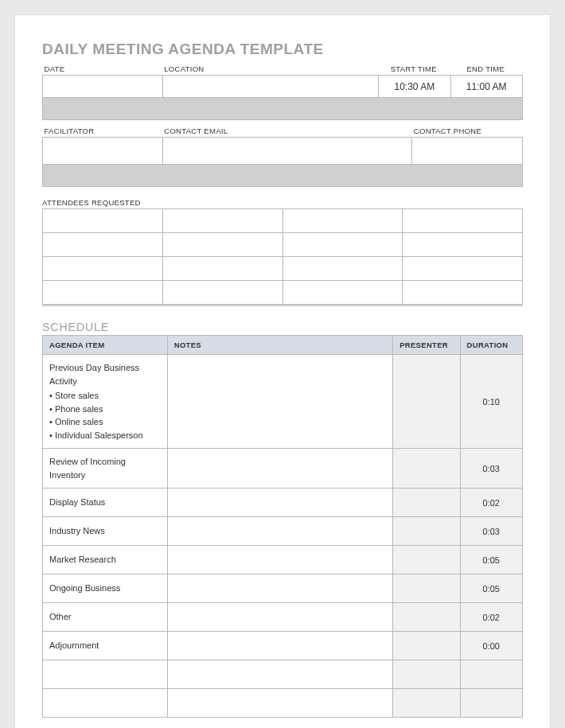 Image resolution: width=565 pixels, height=728 pixels. I want to click on agenda-item-text: Other, so click(60, 617).